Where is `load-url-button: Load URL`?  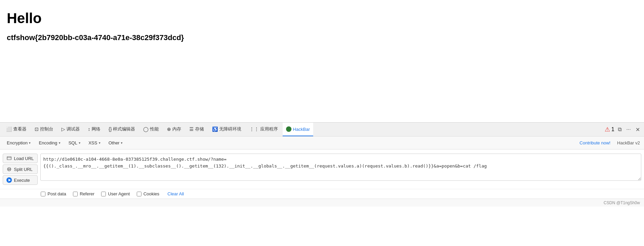
load-url-button: Load URL is located at coordinates (20, 158).